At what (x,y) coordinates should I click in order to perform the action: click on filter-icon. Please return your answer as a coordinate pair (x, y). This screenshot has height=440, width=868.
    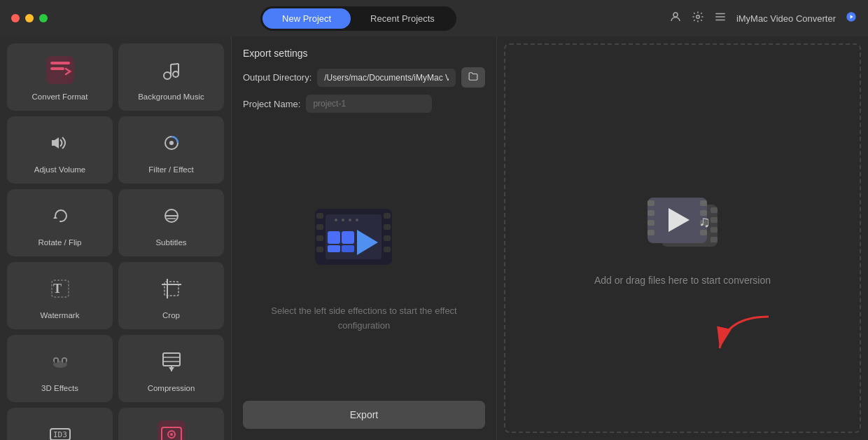
    Looking at the image, I should click on (172, 143).